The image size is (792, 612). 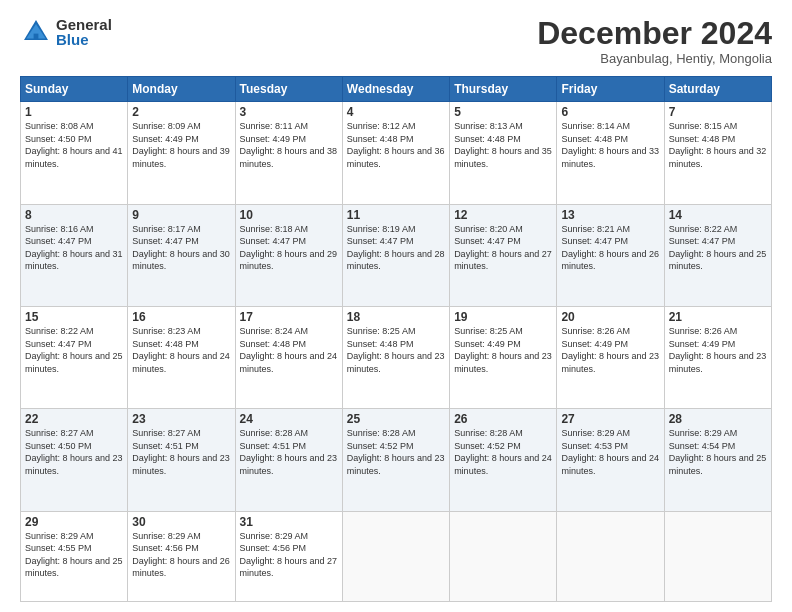 I want to click on table-row: 18 Sunrise: 8:25 AM Sunset: 4:48 PM Dayl…, so click(x=396, y=357).